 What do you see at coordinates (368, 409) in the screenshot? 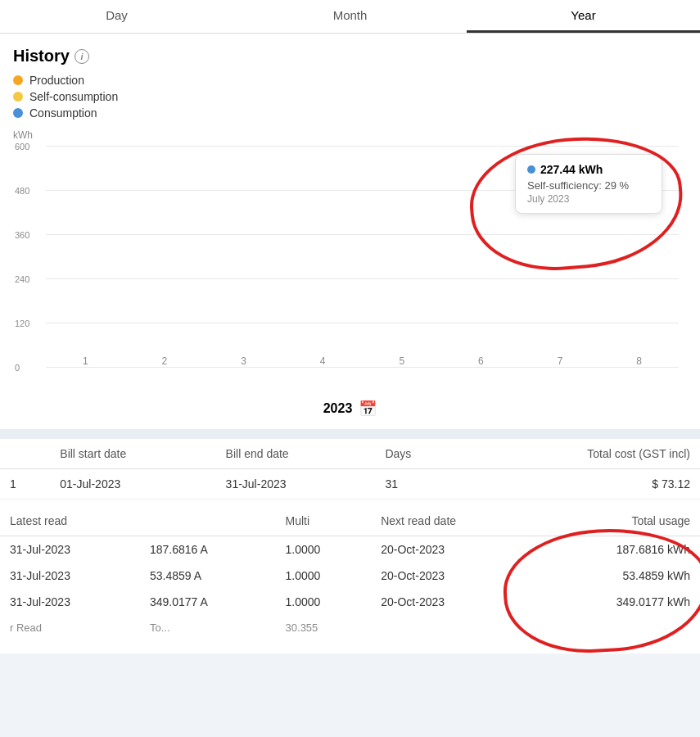
I see `calendar-icon: 📅` at bounding box center [368, 409].